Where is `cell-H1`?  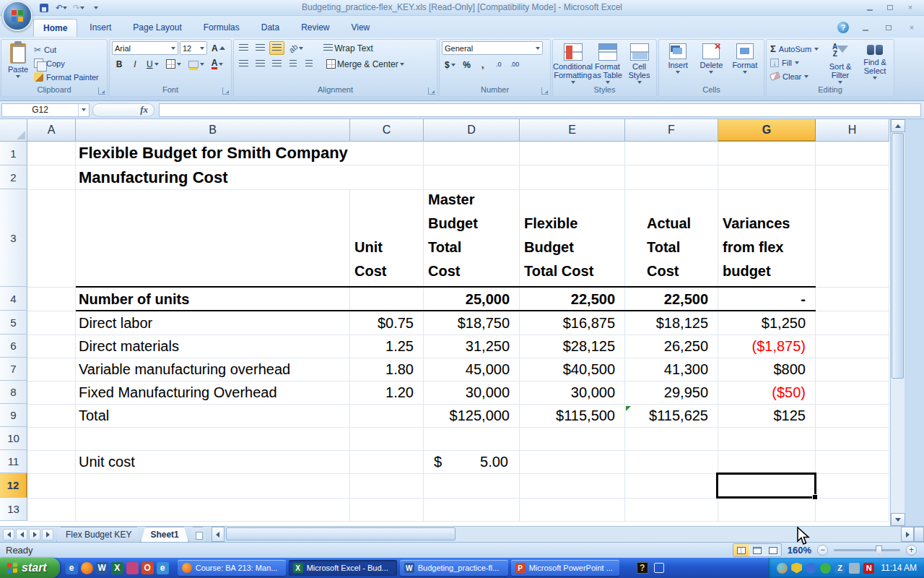
cell-H1 is located at coordinates (853, 153).